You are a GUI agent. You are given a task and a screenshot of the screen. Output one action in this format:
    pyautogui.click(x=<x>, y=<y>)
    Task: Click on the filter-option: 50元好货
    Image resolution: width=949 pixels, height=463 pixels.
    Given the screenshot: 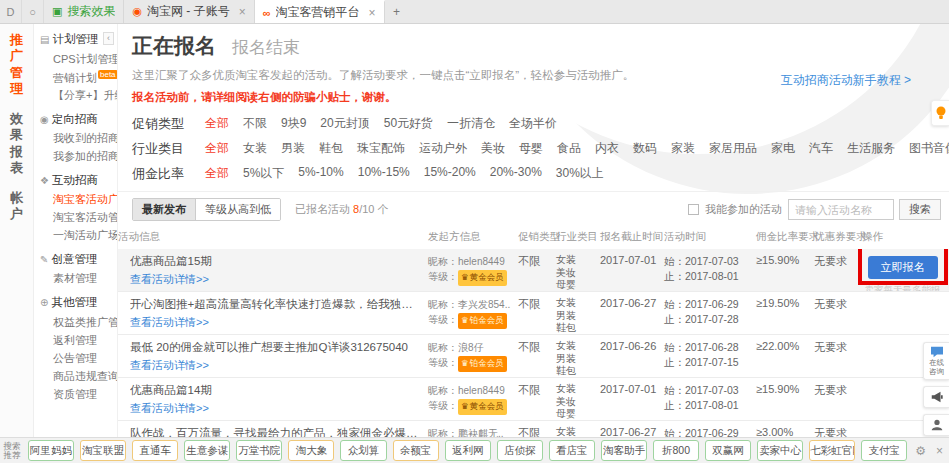 What is the action you would take?
    pyautogui.click(x=408, y=124)
    